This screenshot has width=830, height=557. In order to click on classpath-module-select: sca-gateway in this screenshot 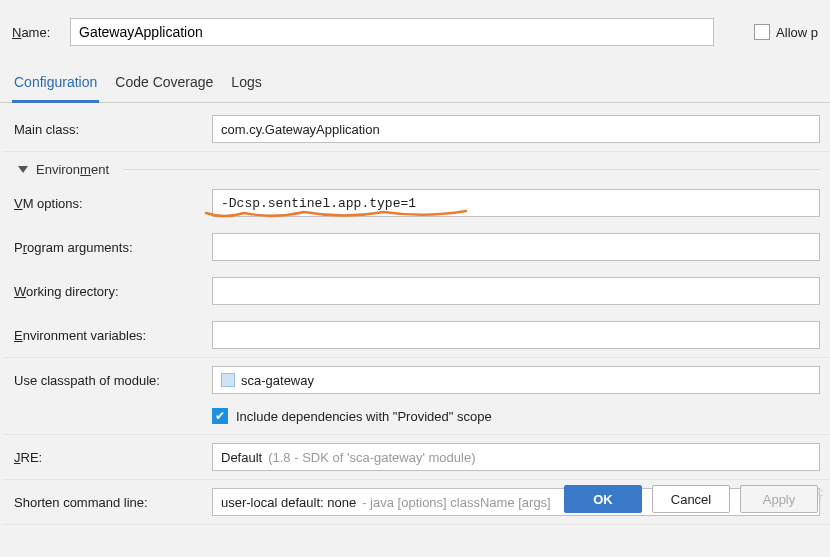, I will do `click(516, 380)`.